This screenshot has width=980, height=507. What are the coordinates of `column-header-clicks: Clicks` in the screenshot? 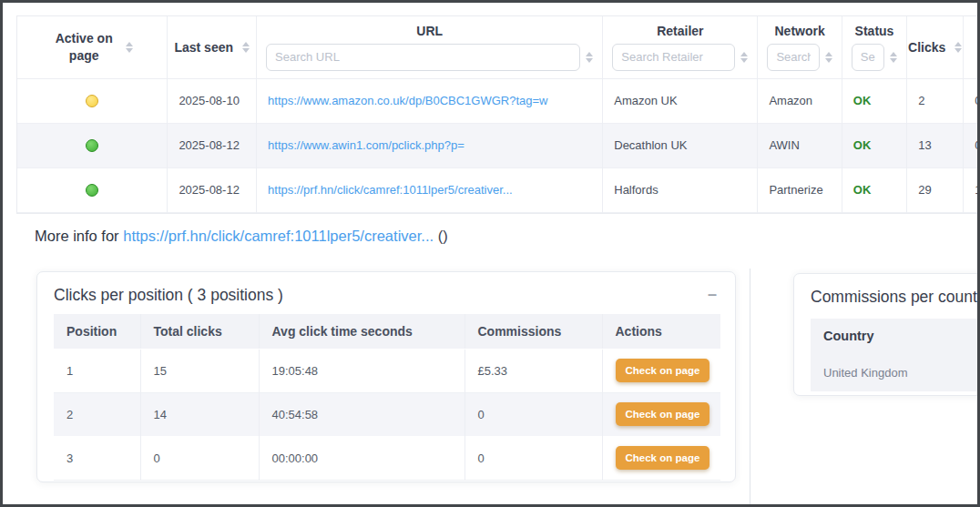 It's located at (935, 47).